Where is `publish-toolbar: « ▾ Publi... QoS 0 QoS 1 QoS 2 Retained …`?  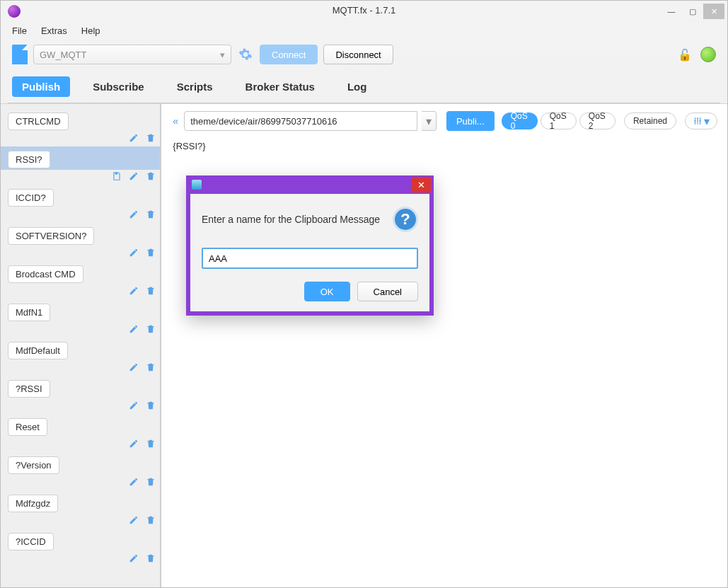
publish-toolbar: « ▾ Publi... QoS 0 QoS 1 QoS 2 Retained … is located at coordinates (444, 121).